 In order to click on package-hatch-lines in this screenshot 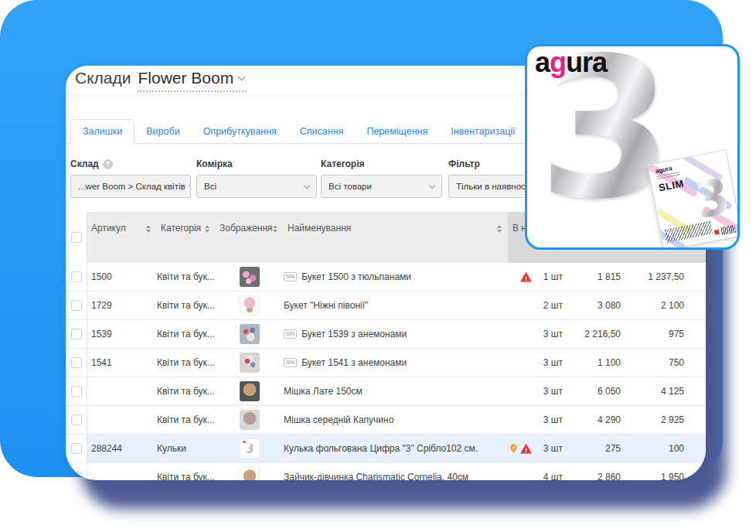, I will do `click(689, 232)`.